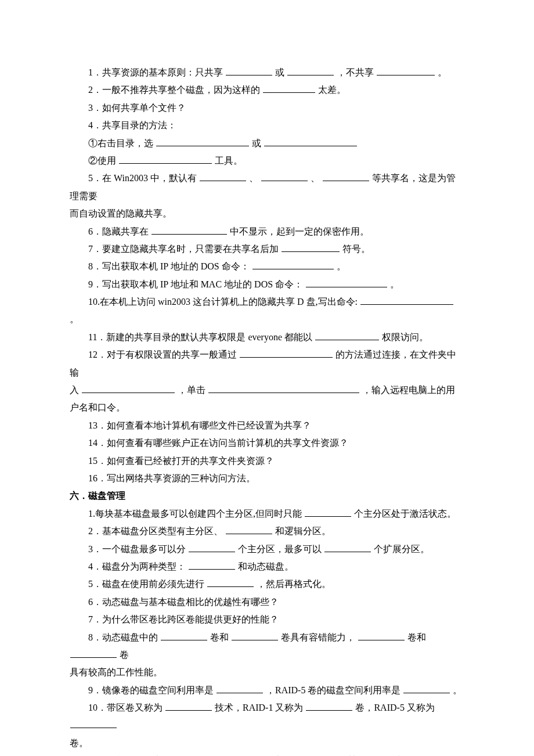  I want to click on s5-q12-cont2: 户名和口令。, so click(267, 408).